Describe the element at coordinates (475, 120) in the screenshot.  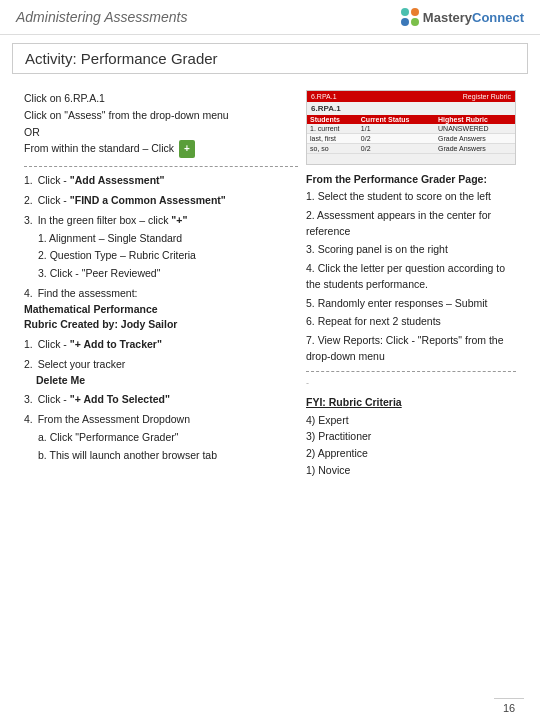
I see `thumb-col3: Highest Rubric` at that location.